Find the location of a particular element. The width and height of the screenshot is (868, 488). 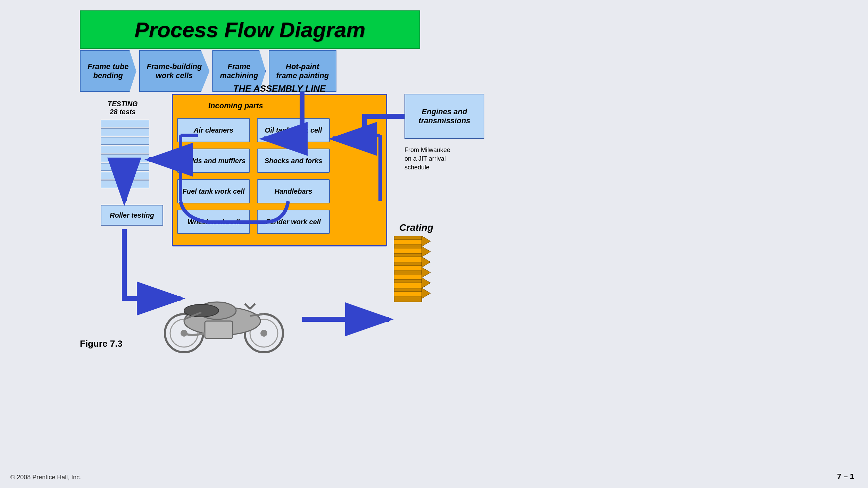

title-box: Process Flow Diagram is located at coordinates (250, 30).